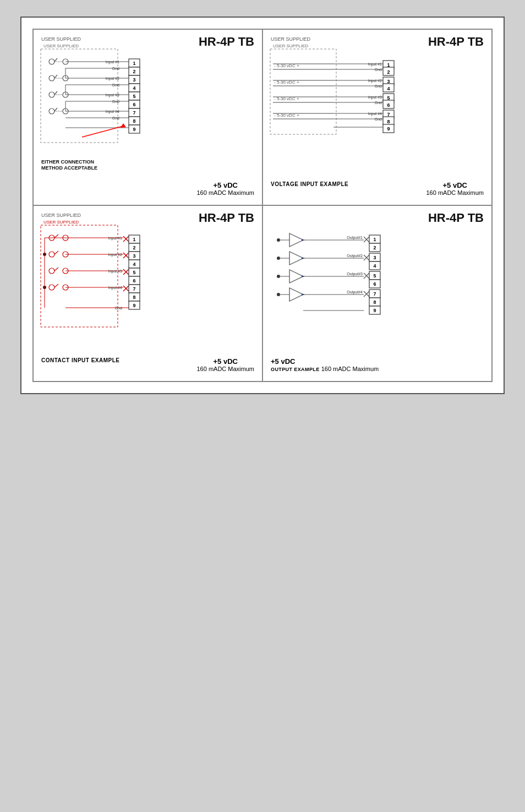 The image size is (525, 812). Describe the element at coordinates (378, 293) in the screenshot. I see `cell-output: HR-4P TB` at that location.